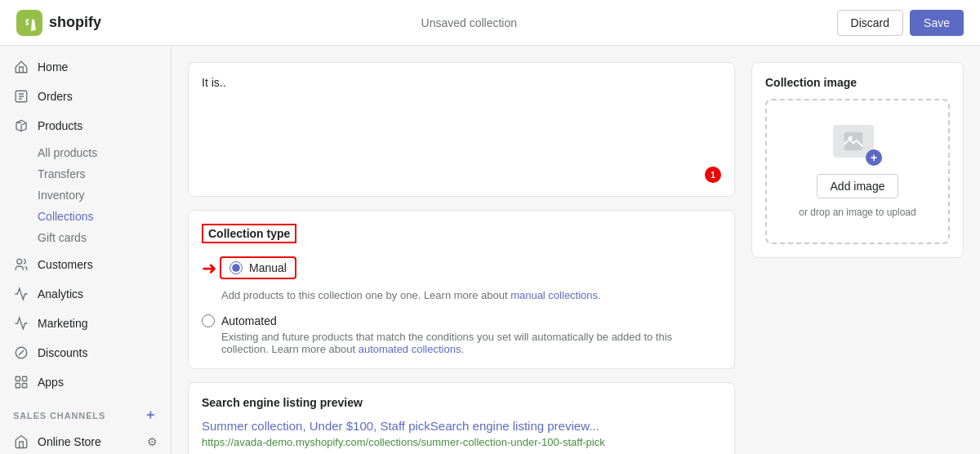 The image size is (980, 454). Describe the element at coordinates (461, 418) in the screenshot. I see `seo-card: Search engine listing preview Summer col…` at that location.